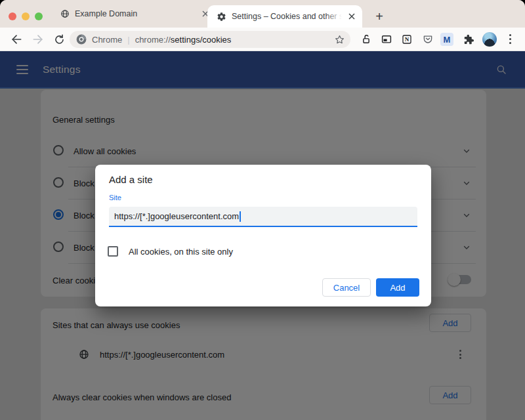  I want to click on tab-settings-cookies: Settings – Cookies and other site data, so click(285, 16).